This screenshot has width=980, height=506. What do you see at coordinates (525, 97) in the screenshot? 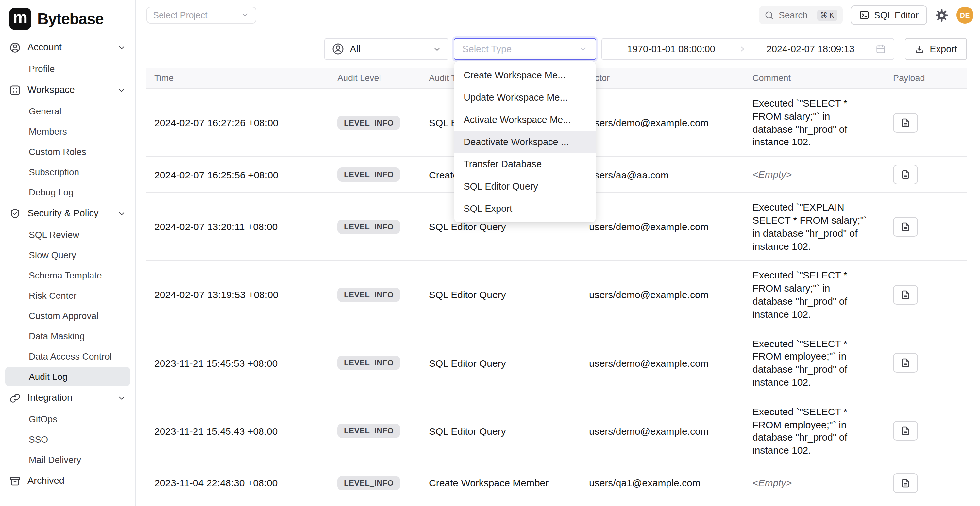
I see `type-option-update-workspace-me: Update Workspace Me...` at bounding box center [525, 97].